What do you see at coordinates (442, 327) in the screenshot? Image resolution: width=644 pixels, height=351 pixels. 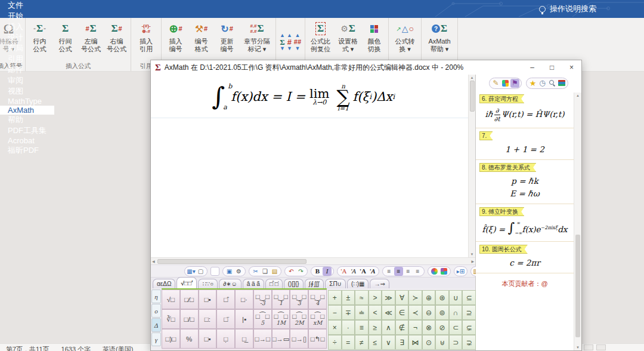 I see `symbol-cell: ⊘` at bounding box center [442, 327].